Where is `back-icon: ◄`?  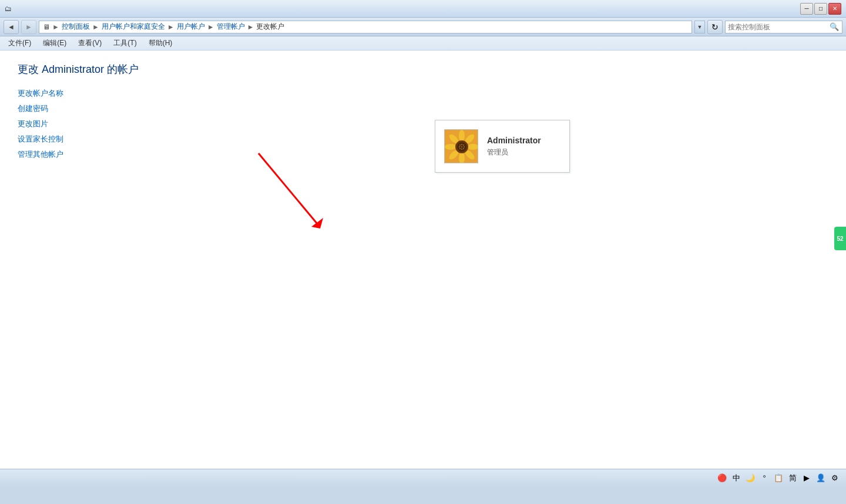 back-icon: ◄ is located at coordinates (11, 27).